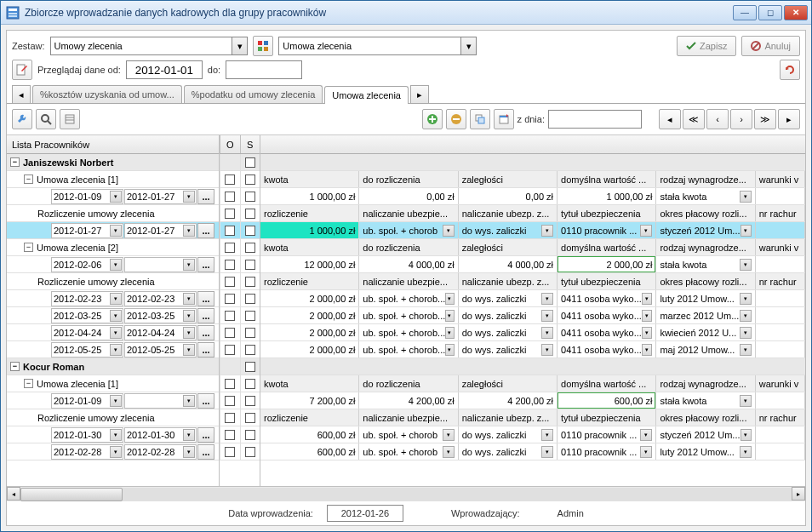  What do you see at coordinates (607, 400) in the screenshot?
I see `cell-c3: 600,00 zł` at bounding box center [607, 400].